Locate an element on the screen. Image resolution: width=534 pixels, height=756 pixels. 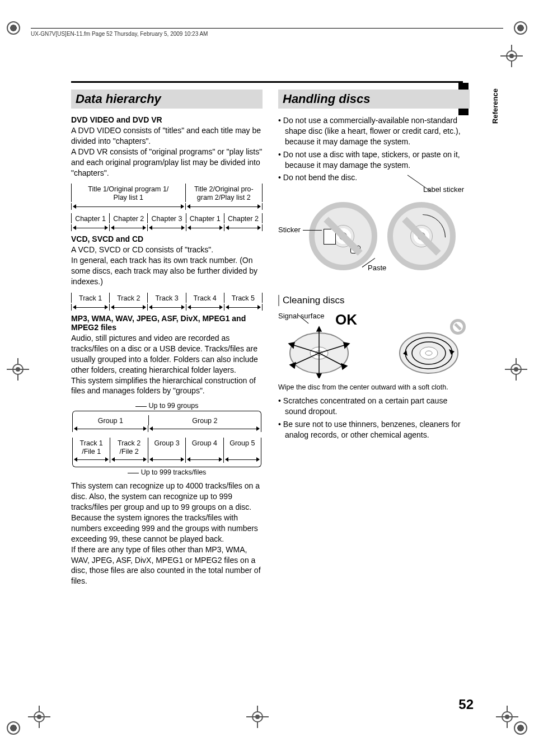
chapter-cell: Chapter 3 is located at coordinates (167, 218).